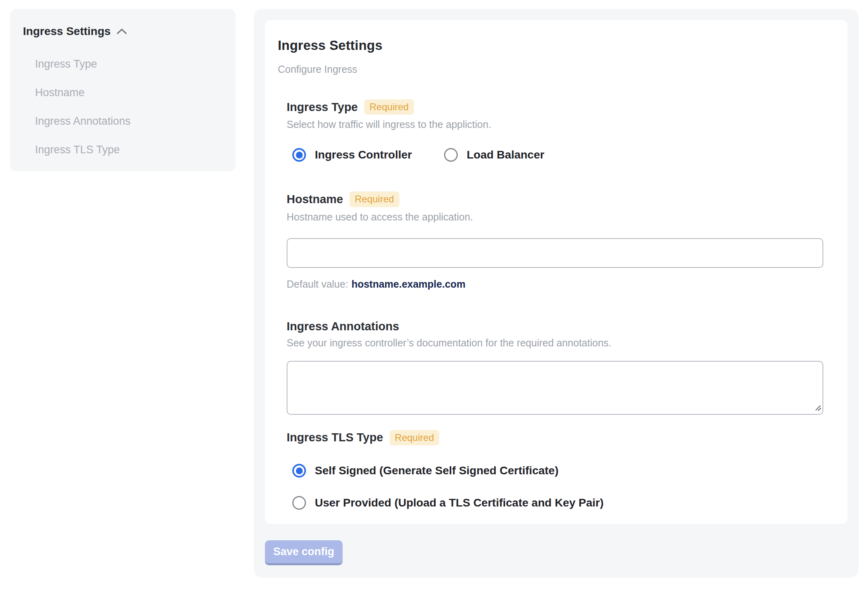 Image resolution: width=868 pixels, height=593 pixels. What do you see at coordinates (122, 31) in the screenshot?
I see `chevron-up-icon` at bounding box center [122, 31].